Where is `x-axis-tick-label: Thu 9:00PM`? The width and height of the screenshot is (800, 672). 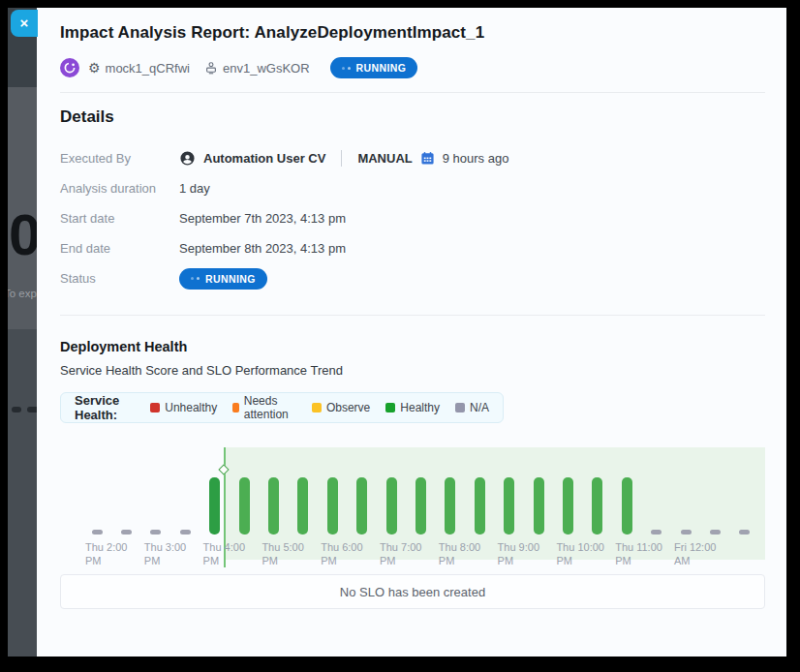
x-axis-tick-label: Thu 9:00PM is located at coordinates (519, 554).